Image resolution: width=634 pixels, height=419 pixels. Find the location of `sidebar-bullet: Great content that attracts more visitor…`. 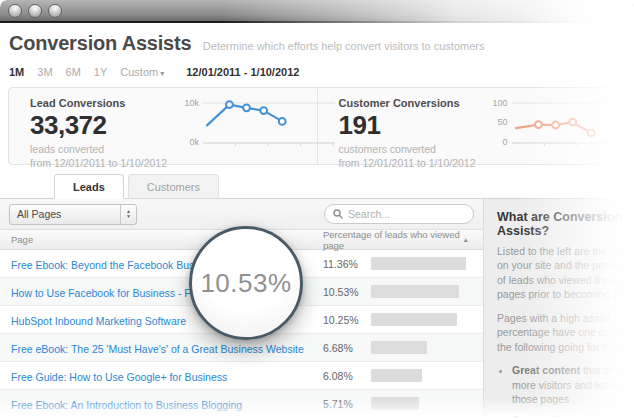

sidebar-bullet: Great content that attracts more visitor… is located at coordinates (573, 384).